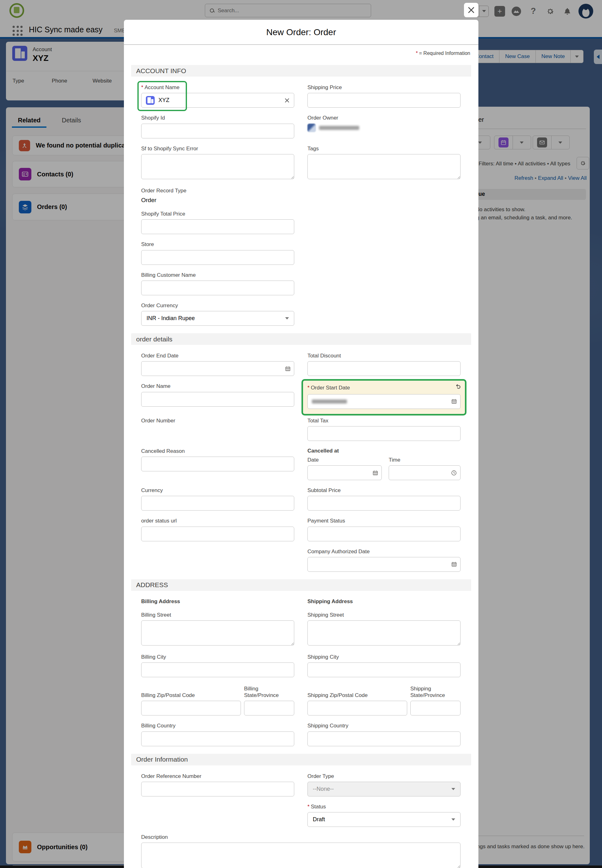  What do you see at coordinates (218, 227) in the screenshot?
I see `shopify-total-price-input` at bounding box center [218, 227].